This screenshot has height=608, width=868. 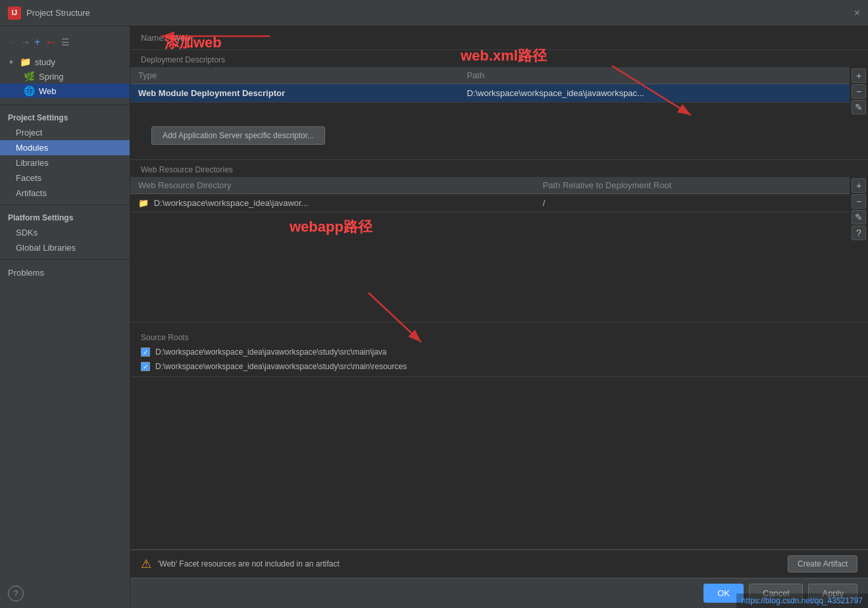 I want to click on wr-edit-button: ✎, so click(x=859, y=217).